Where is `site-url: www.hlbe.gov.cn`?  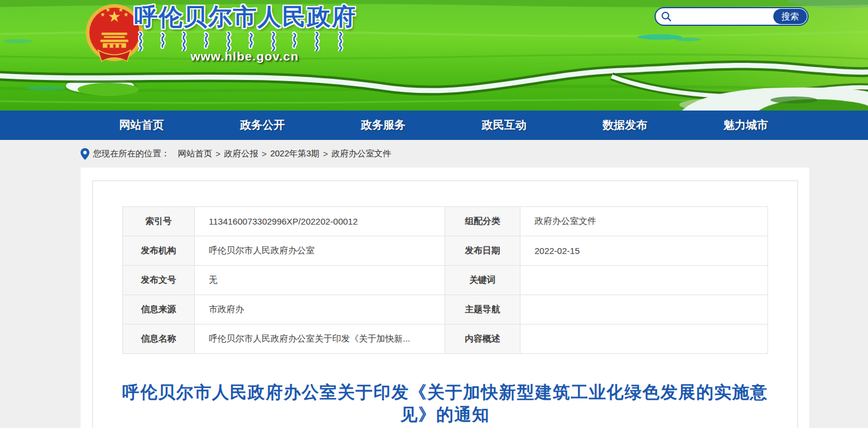
site-url: www.hlbe.gov.cn is located at coordinates (245, 56).